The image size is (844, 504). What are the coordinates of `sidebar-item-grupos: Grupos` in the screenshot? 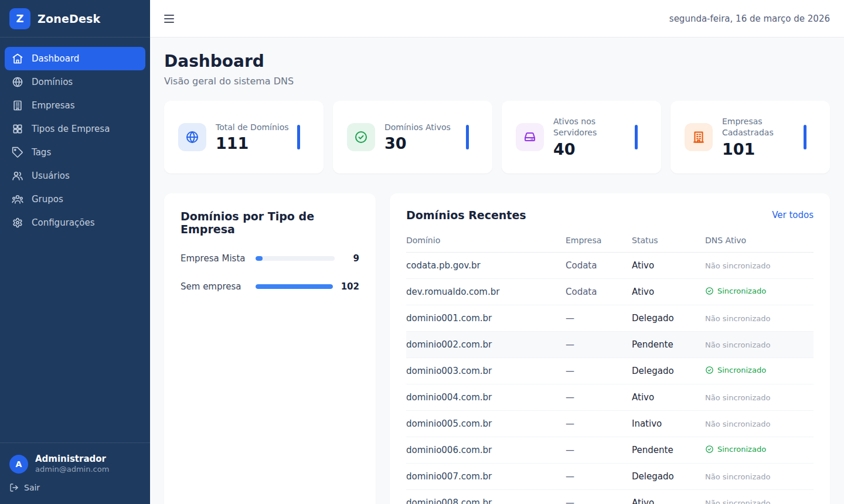 It's located at (75, 199).